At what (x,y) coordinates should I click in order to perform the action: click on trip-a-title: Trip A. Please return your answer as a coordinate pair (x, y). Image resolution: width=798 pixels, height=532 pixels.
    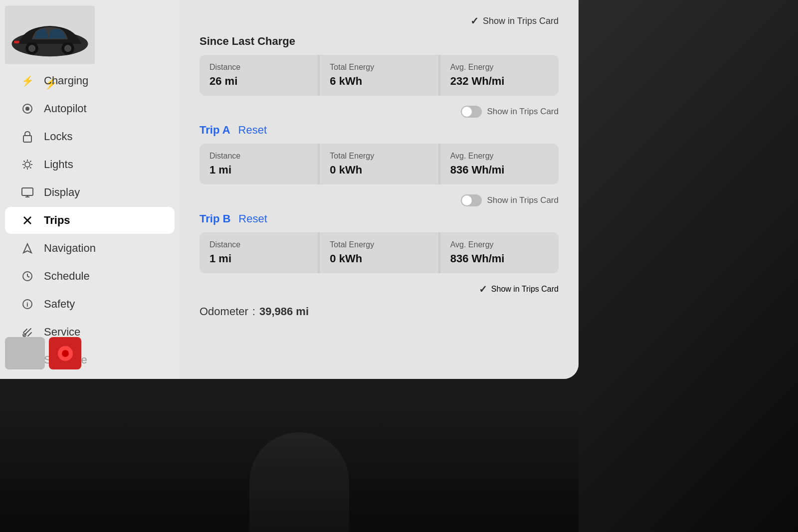
    Looking at the image, I should click on (215, 130).